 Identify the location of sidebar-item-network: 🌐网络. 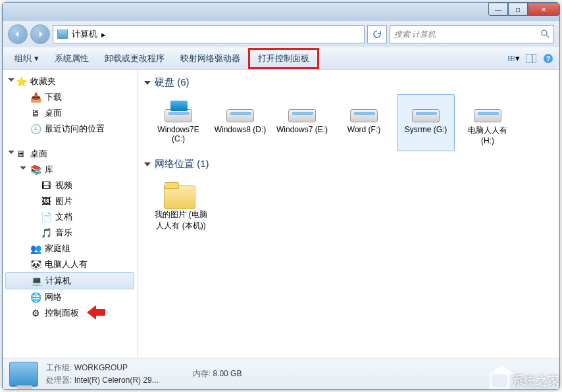
(70, 297).